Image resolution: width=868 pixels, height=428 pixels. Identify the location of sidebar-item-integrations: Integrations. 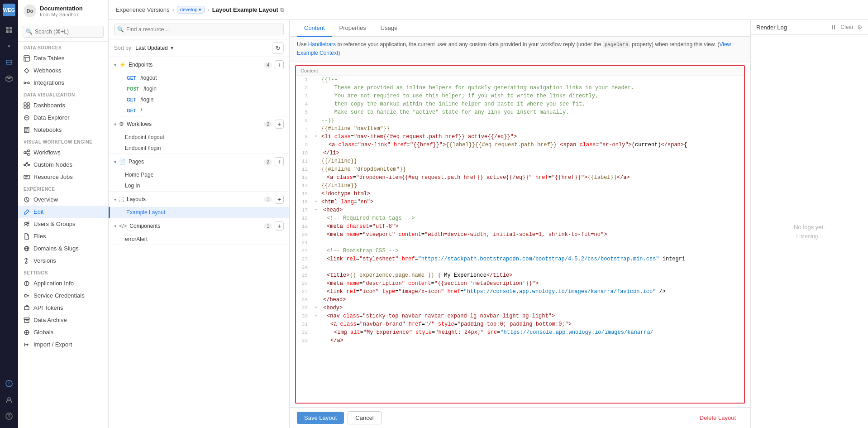
(63, 82).